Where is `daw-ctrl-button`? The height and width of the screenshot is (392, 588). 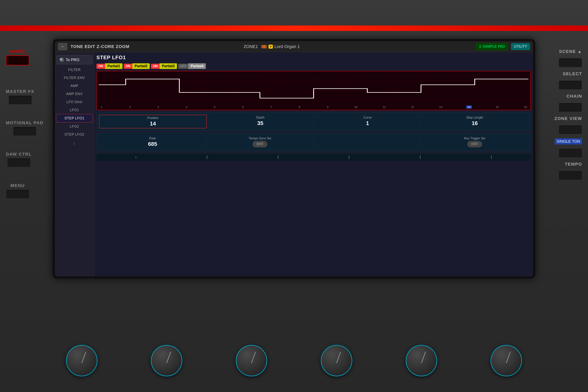 daw-ctrl-button is located at coordinates (19, 163).